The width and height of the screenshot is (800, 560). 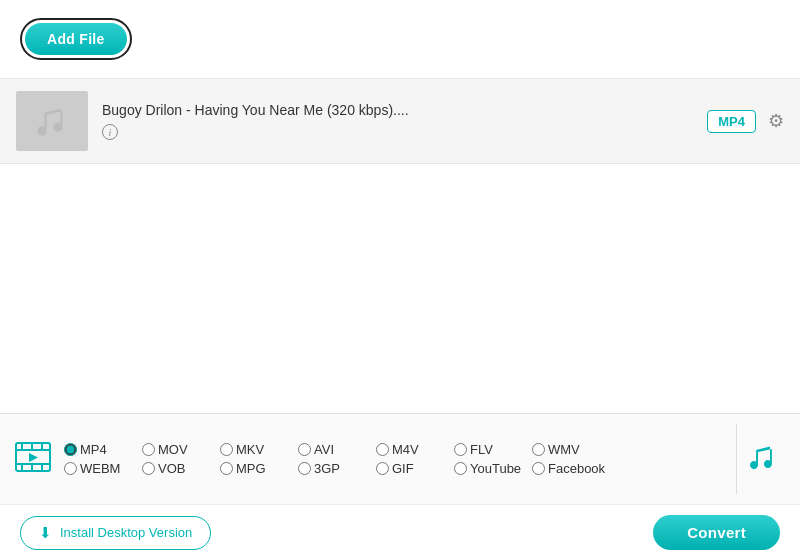 What do you see at coordinates (178, 450) in the screenshot?
I see `format-mov: MOV` at bounding box center [178, 450].